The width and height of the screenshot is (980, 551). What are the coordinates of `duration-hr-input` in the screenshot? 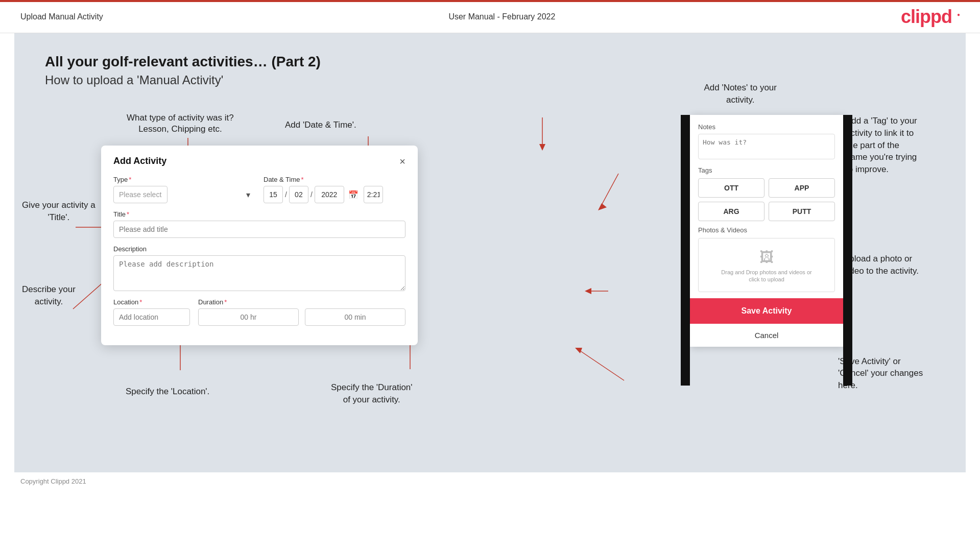 It's located at (248, 317).